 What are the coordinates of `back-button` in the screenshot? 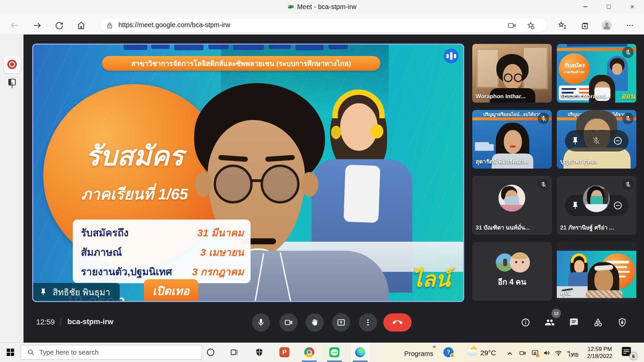 It's located at (14, 25).